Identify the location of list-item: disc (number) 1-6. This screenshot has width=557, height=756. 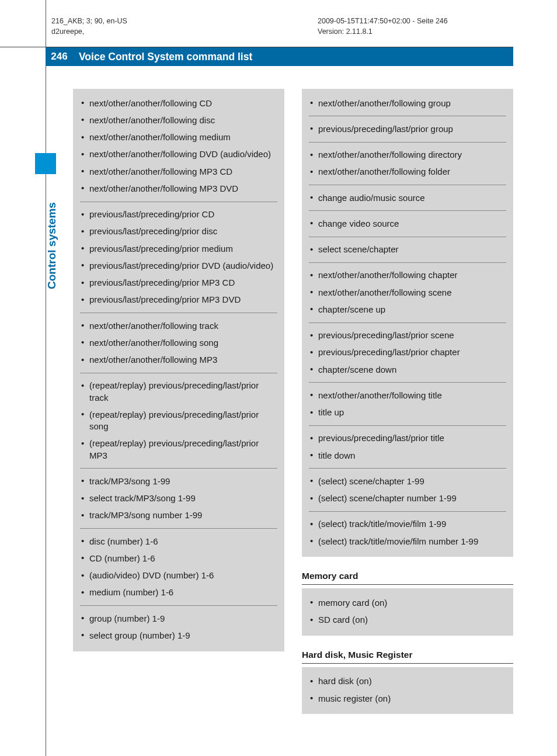
(179, 541).